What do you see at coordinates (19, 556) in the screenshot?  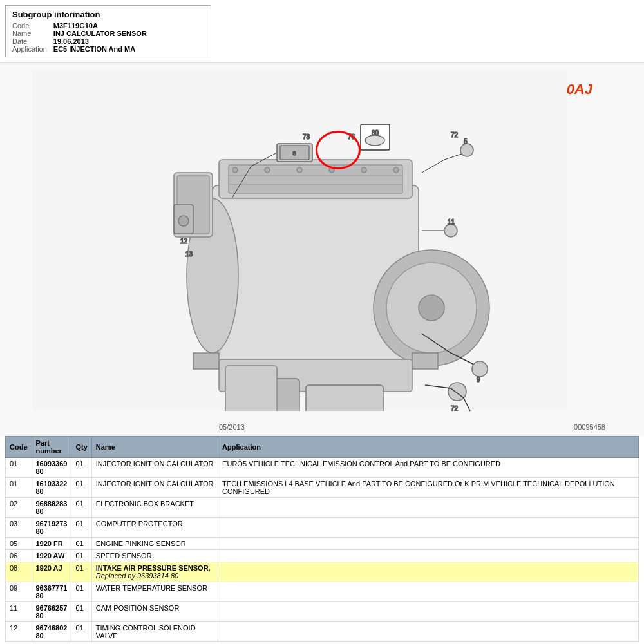 I see `cell-code: 06` at bounding box center [19, 556].